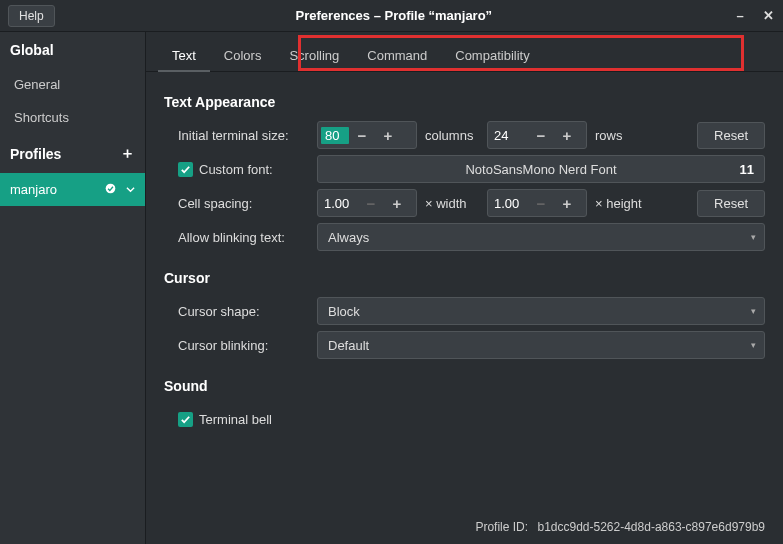 The height and width of the screenshot is (544, 783). What do you see at coordinates (731, 136) in the screenshot?
I see `reset-size-button: Reset` at bounding box center [731, 136].